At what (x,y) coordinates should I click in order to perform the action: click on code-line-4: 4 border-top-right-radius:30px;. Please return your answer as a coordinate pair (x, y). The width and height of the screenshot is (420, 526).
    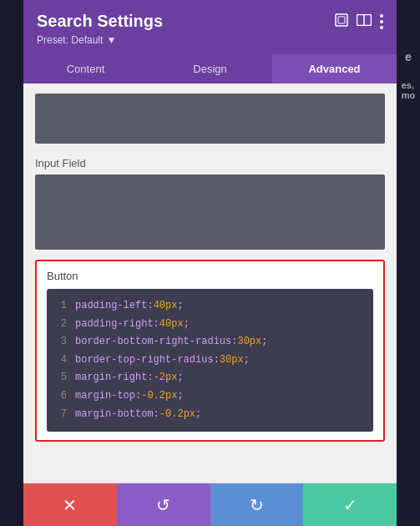
    Looking at the image, I should click on (210, 361).